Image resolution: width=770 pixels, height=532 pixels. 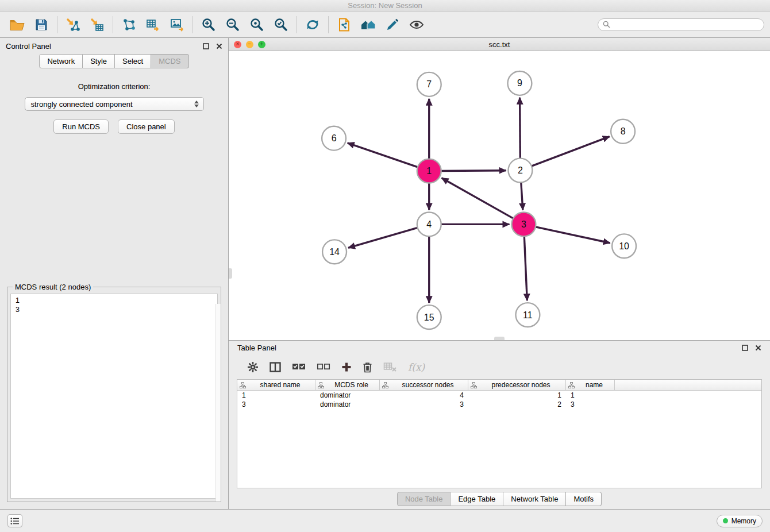 I want to click on window-title: Session: New Session, so click(x=385, y=6).